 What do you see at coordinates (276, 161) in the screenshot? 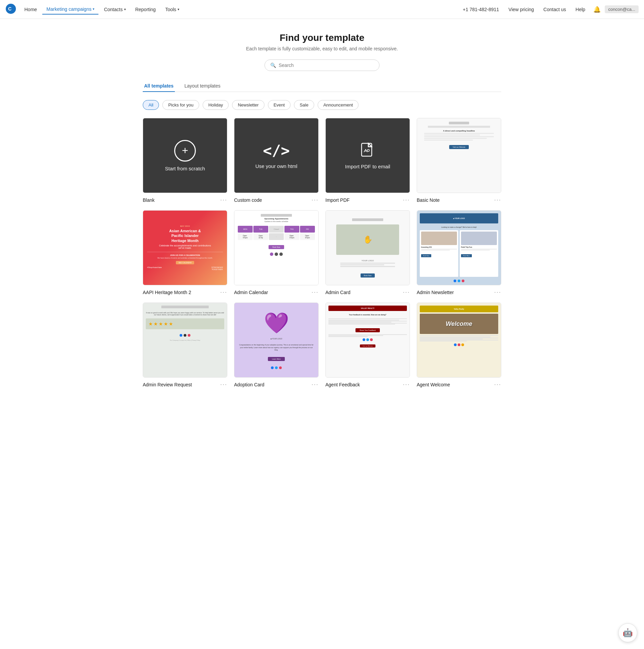
I see `template-card-customcode: </> Use your own html Custom code ···` at bounding box center [276, 161].